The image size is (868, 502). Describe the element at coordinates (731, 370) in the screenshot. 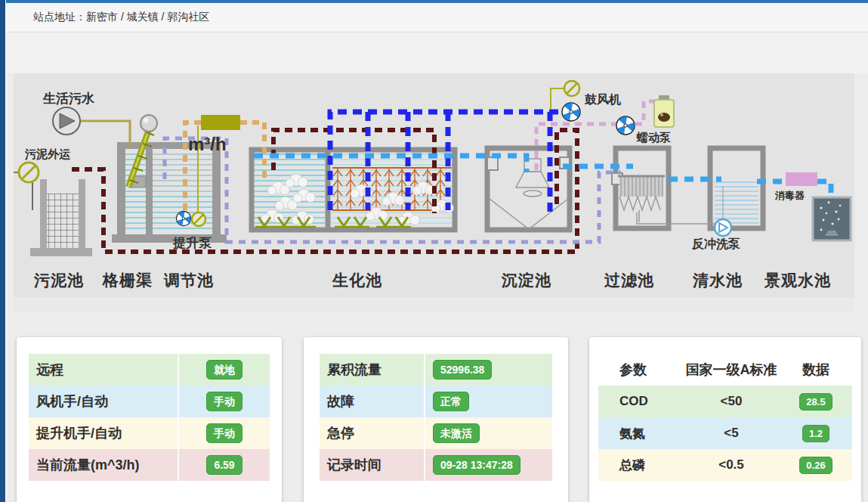

I see `column-header: 国家一级A标准` at that location.